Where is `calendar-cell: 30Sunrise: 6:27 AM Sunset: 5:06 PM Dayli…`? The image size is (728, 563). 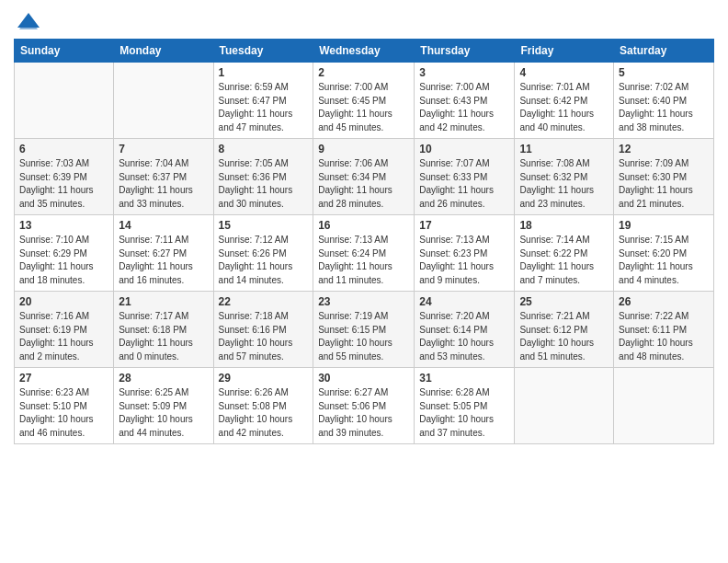
calendar-cell: 30Sunrise: 6:27 AM Sunset: 5:06 PM Dayli… is located at coordinates (364, 407).